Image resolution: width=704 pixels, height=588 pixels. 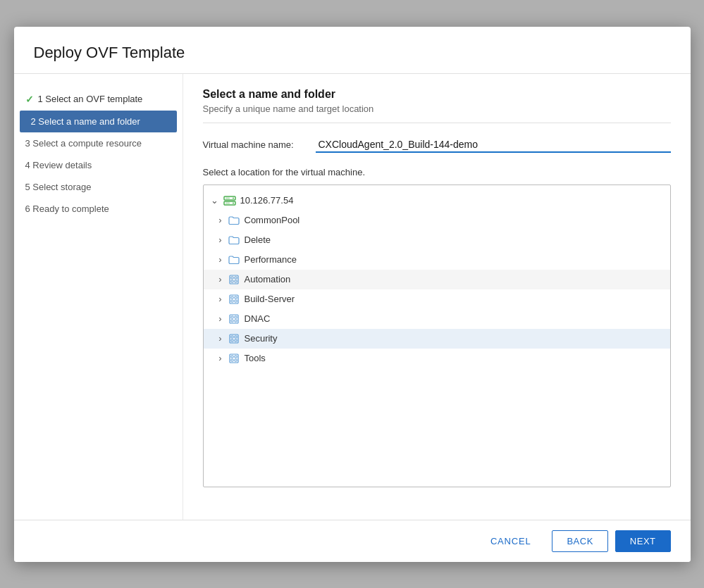 I want to click on tree-node-delete-label: Delete, so click(x=258, y=239).